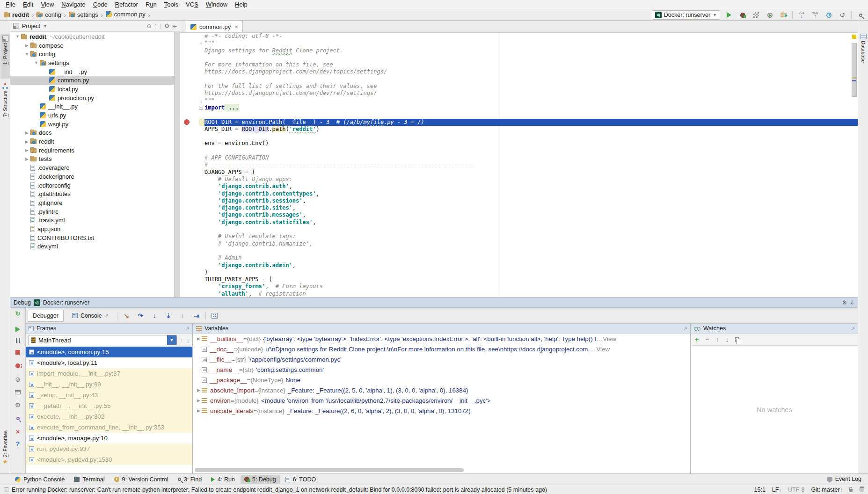  I want to click on help-icon: ?, so click(18, 444).